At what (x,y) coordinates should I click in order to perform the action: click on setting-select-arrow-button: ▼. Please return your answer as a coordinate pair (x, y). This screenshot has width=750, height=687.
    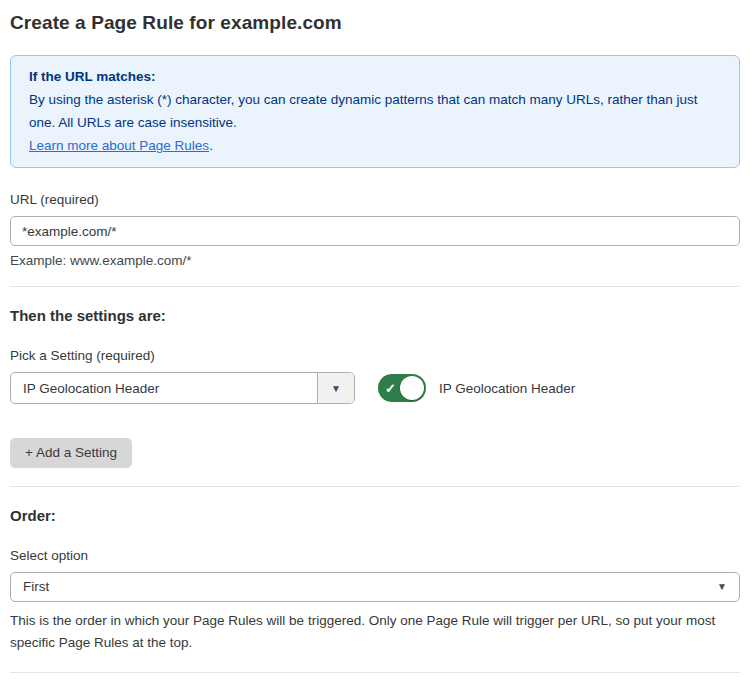
    Looking at the image, I should click on (336, 388).